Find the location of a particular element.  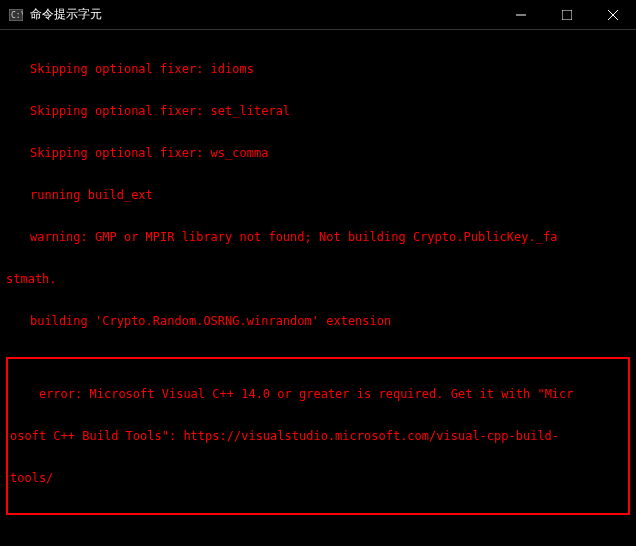

output-line: running build_ext is located at coordinates (318, 195).